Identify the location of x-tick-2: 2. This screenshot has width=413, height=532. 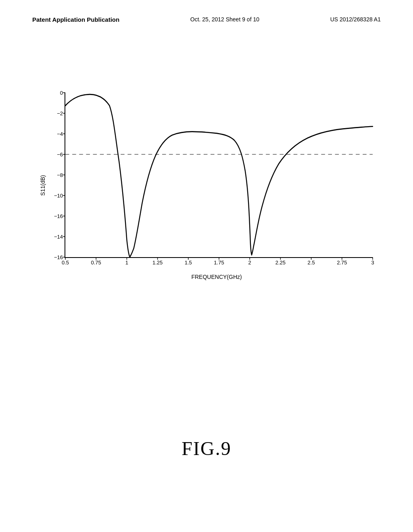
(250, 261).